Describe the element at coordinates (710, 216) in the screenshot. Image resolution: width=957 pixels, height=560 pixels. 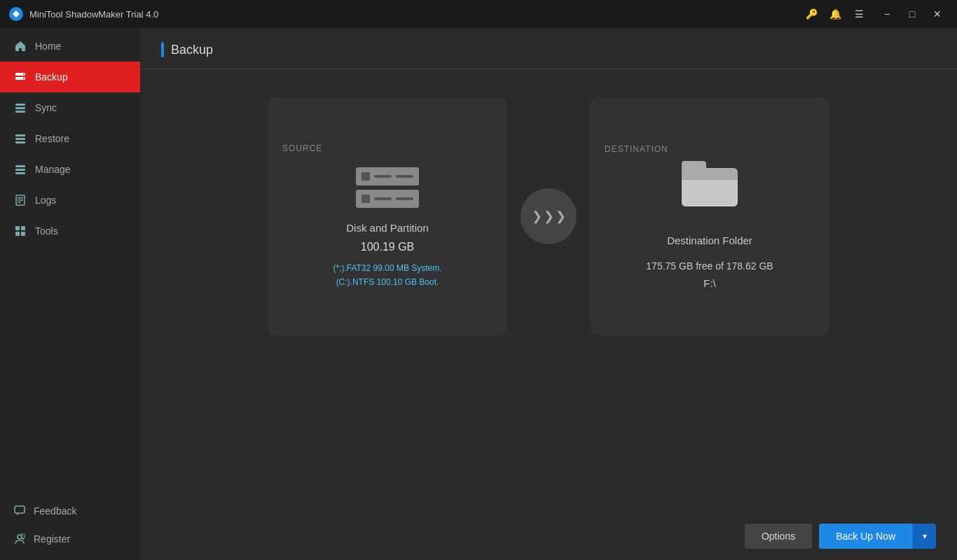
I see `destination-card: DESTINATION Destination Folder 175.75 GB…` at that location.